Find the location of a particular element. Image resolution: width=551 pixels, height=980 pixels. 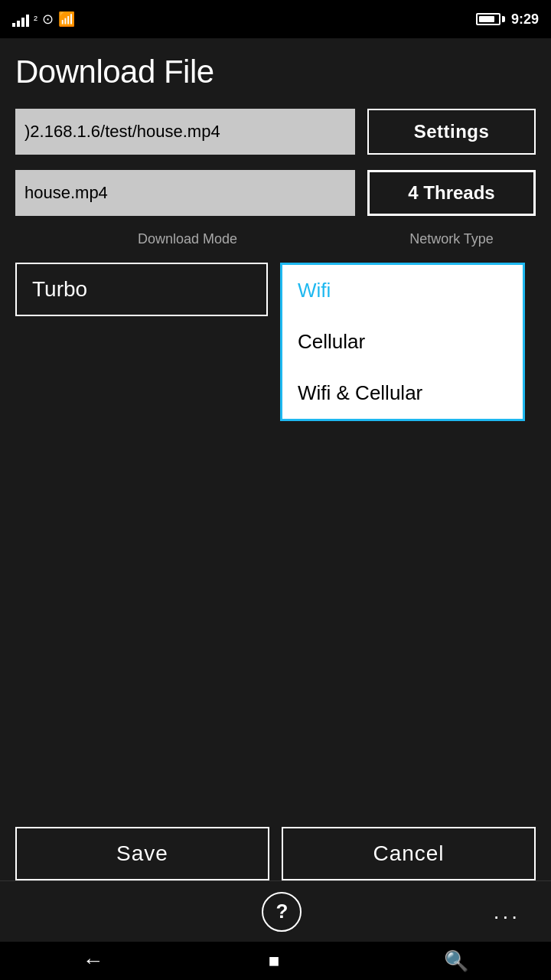

time-display: 9:29 is located at coordinates (525, 20).